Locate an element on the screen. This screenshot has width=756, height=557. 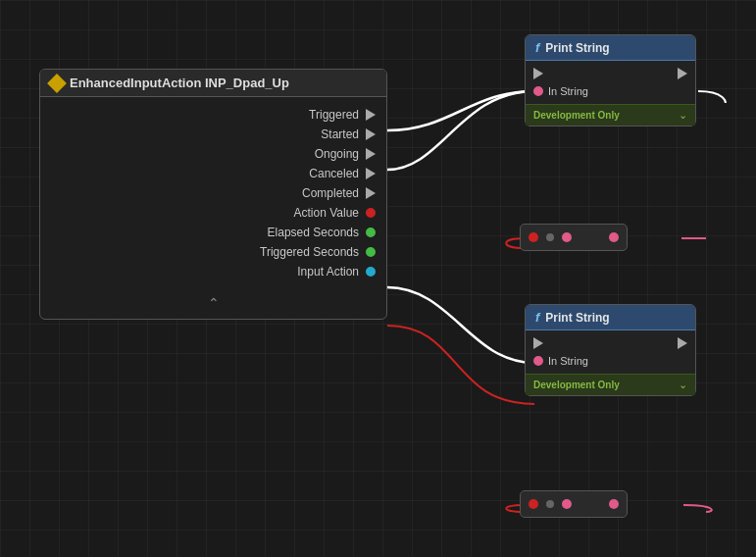
dev-only-section-2: Development Only ⌄ is located at coordinates (610, 384).